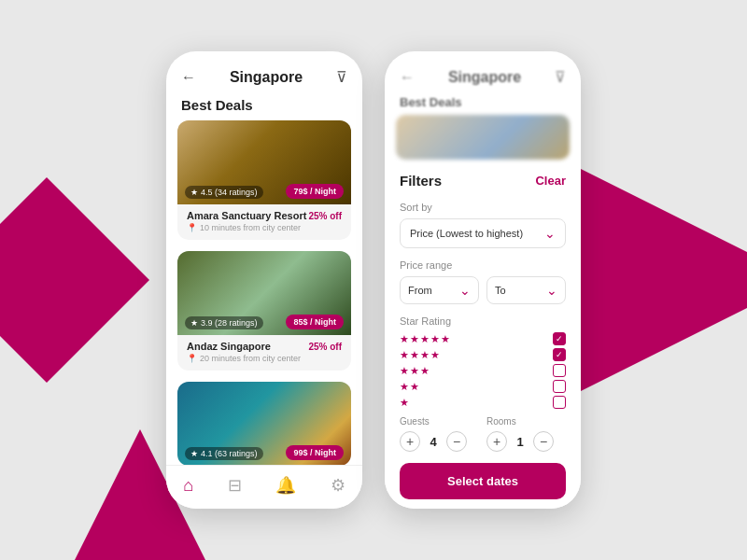 The height and width of the screenshot is (560, 747). What do you see at coordinates (483, 361) in the screenshot?
I see `star-rating-section: Star Rating ★★★★★ ★★★★ ★★★` at bounding box center [483, 361].